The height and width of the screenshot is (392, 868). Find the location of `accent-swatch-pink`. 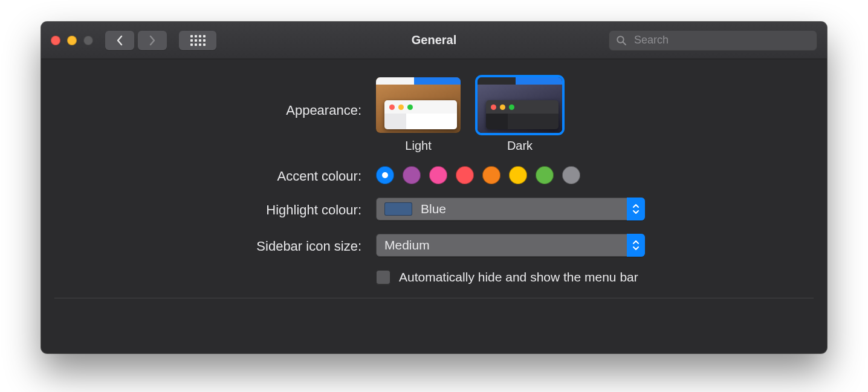

accent-swatch-pink is located at coordinates (438, 175).